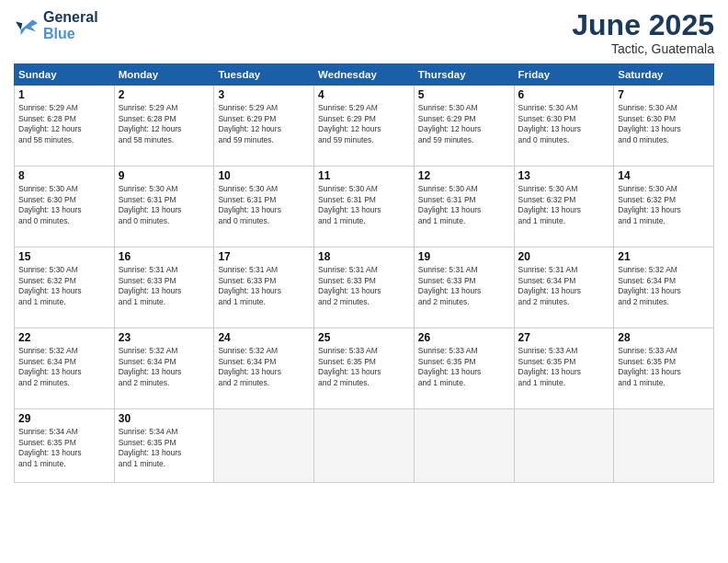 The height and width of the screenshot is (563, 728). What do you see at coordinates (664, 369) in the screenshot?
I see `calendar-cell: 28Sunrise: 5:33 AM Sunset: 6:35 PM Dayli…` at bounding box center [664, 369].